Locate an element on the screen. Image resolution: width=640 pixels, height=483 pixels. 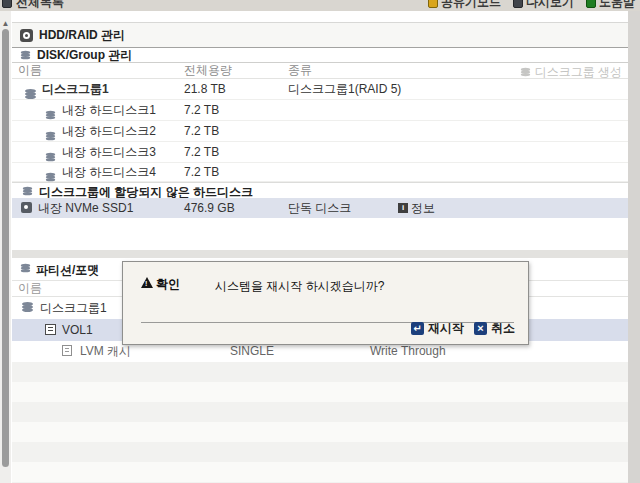
right-background-strip is located at coordinates (634, 247).